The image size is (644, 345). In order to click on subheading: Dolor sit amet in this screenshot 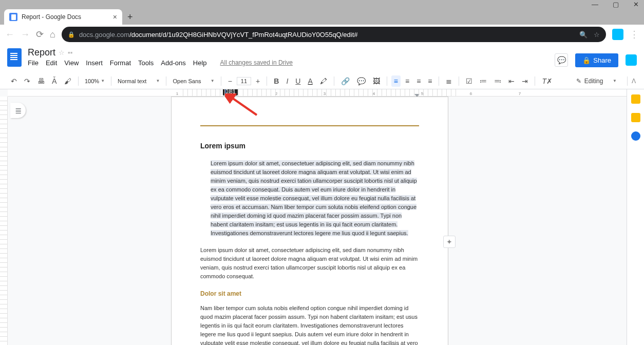, I will do `click(310, 294)`.